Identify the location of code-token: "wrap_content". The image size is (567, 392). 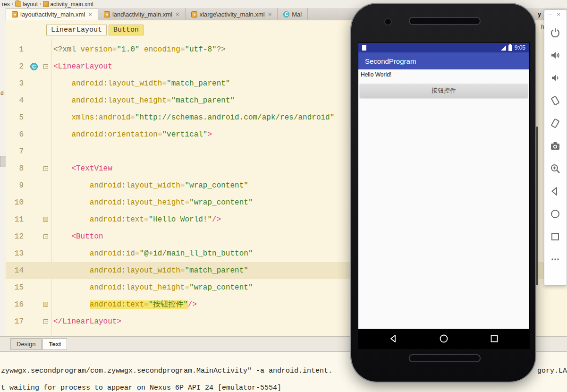
(221, 203).